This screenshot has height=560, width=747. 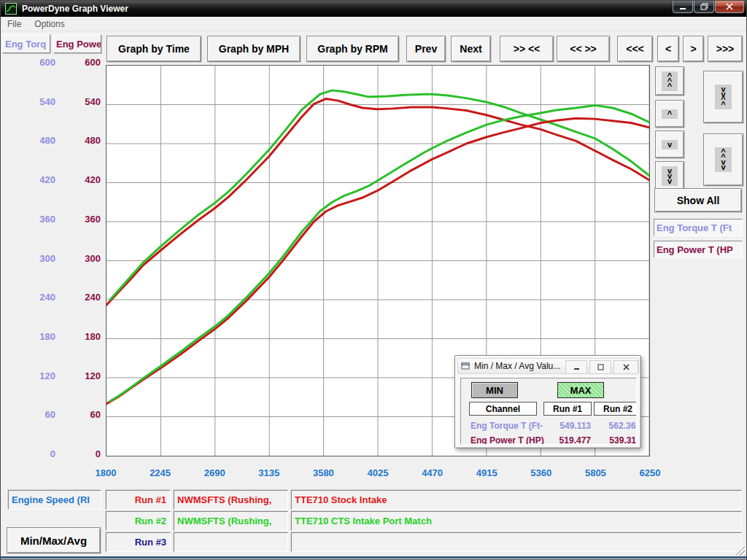 What do you see at coordinates (723, 97) in the screenshot?
I see `chevron-icon: vv^^` at bounding box center [723, 97].